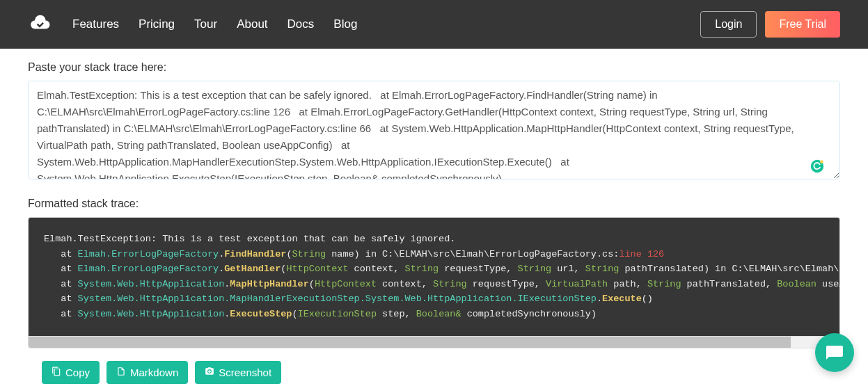 The image size is (868, 386). What do you see at coordinates (434, 24) in the screenshot?
I see `navbar: FeaturesPricingTourAboutDocsBlog Login F…` at bounding box center [434, 24].